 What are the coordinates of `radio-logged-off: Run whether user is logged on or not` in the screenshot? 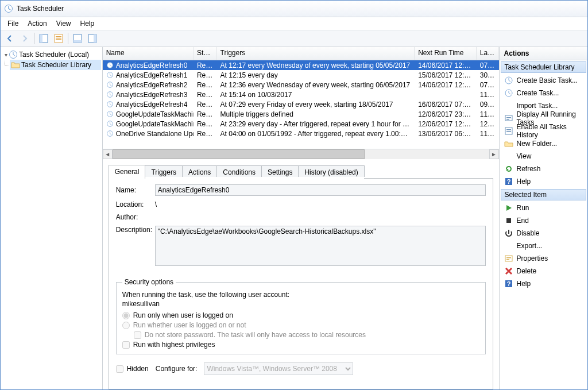 It's located at (301, 325).